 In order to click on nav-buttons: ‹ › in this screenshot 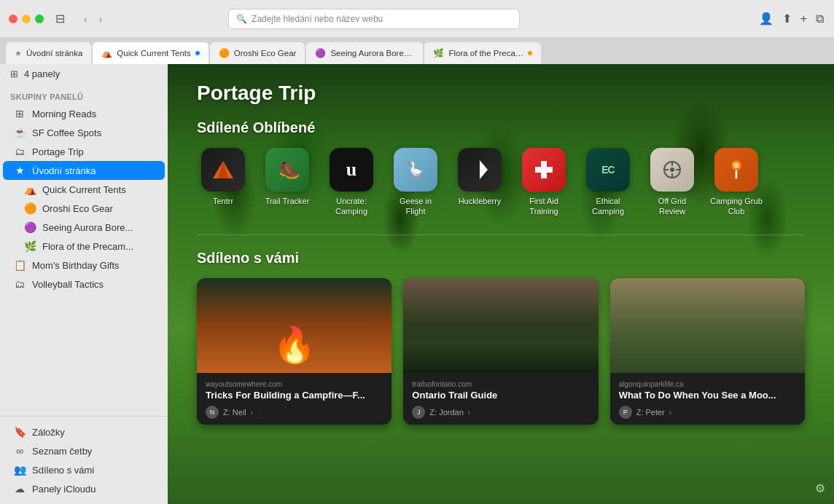, I will do `click(93, 19)`.